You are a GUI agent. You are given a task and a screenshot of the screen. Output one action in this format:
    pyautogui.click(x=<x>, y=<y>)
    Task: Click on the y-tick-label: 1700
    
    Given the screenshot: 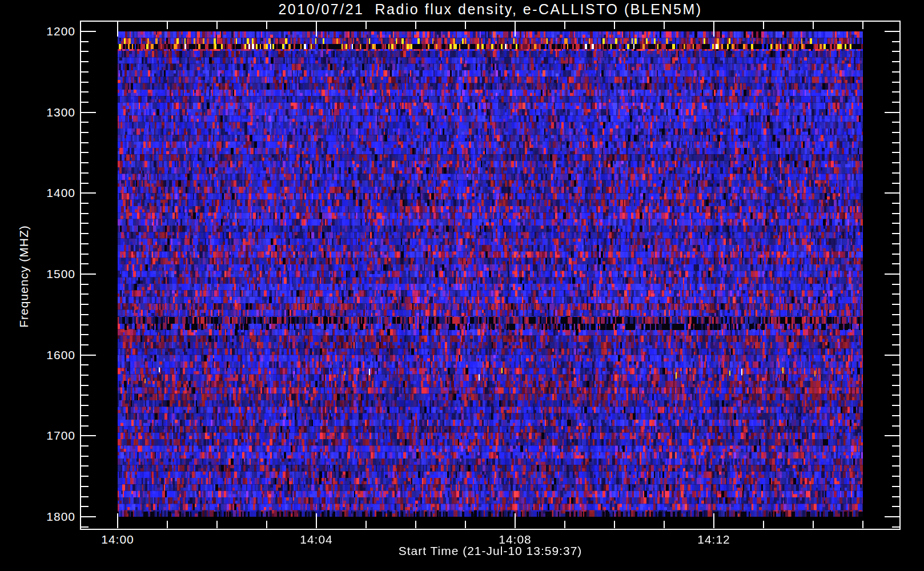 What is the action you would take?
    pyautogui.click(x=38, y=436)
    